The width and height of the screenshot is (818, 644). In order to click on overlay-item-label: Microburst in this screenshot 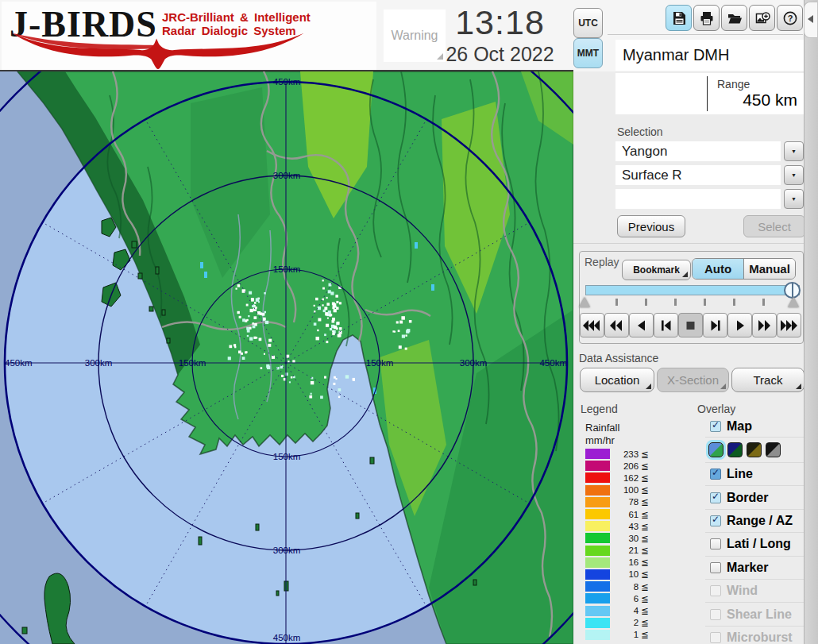, I will do `click(759, 637)`.